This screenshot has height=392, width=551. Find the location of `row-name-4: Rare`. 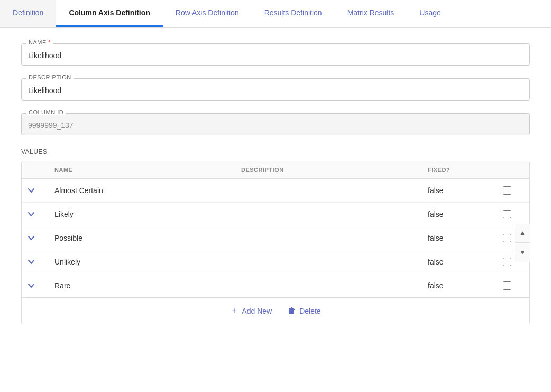

row-name-4: Rare is located at coordinates (148, 286).